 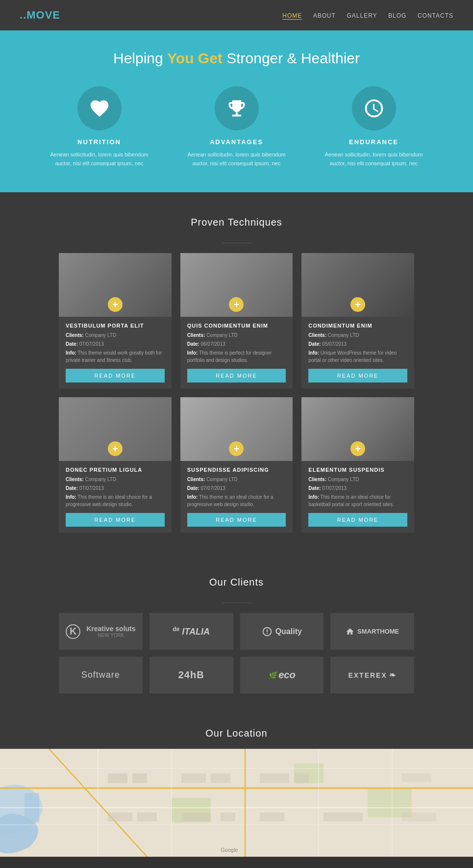 What do you see at coordinates (236, 449) in the screenshot?
I see `card-5-plus: +` at bounding box center [236, 449].